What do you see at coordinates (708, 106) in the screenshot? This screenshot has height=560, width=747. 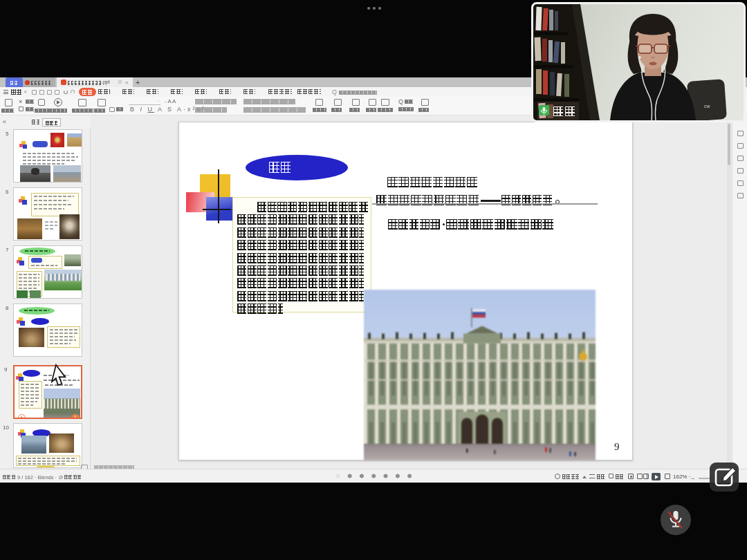 I see `svg-text: cw` at bounding box center [708, 106].